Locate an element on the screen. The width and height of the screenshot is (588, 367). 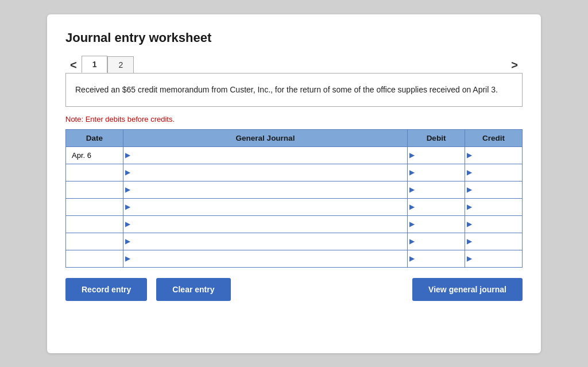
clear-entry-button: Clear entry is located at coordinates (193, 289).